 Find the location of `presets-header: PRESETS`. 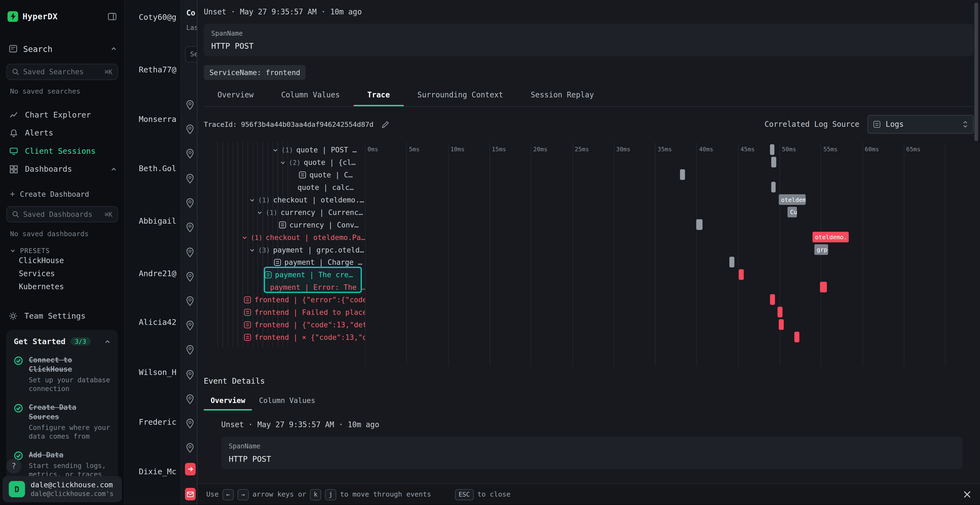

presets-header: PRESETS is located at coordinates (67, 251).